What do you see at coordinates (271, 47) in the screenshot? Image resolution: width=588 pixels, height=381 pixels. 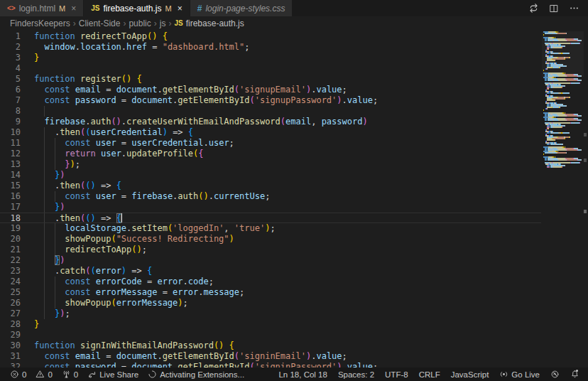 I see `code-line: 2 window.location.href = "dashboard.html…` at bounding box center [271, 47].